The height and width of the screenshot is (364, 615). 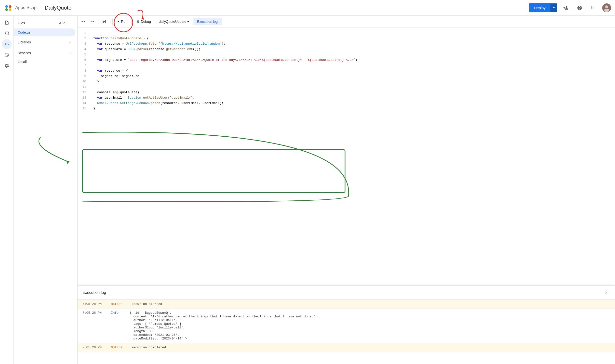 I want to click on exec-time-1: 7:05:28 PM, so click(x=95, y=326).